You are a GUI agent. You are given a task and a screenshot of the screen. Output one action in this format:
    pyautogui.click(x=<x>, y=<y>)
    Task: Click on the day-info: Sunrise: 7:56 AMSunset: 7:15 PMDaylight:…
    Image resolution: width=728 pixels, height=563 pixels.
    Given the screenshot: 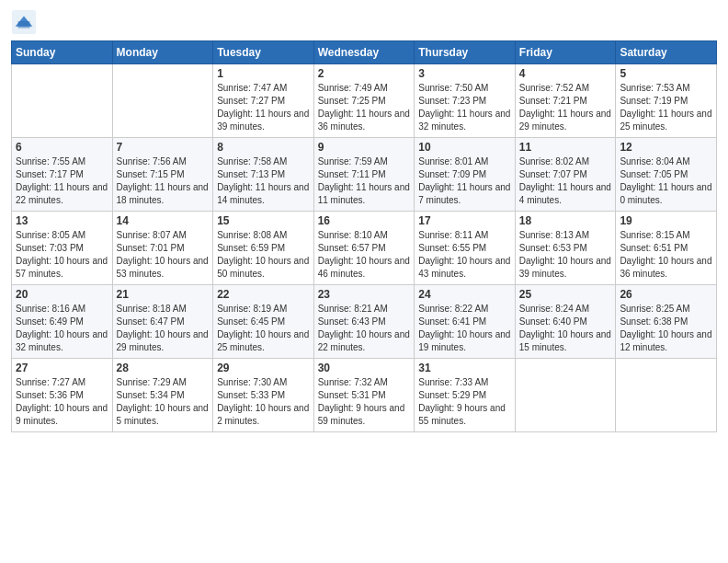 What is the action you would take?
    pyautogui.click(x=164, y=181)
    